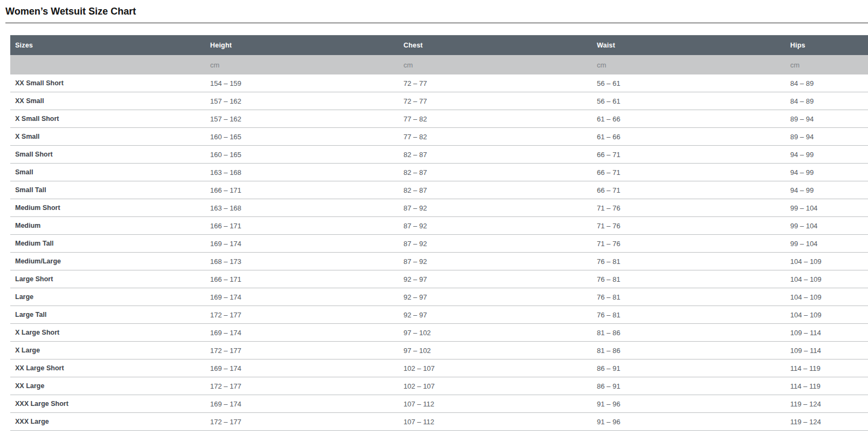 This screenshot has width=868, height=441. Describe the element at coordinates (439, 386) in the screenshot. I see `table-row: XX Large 172 – 177 102 – 107 86 – 91 114…` at that location.